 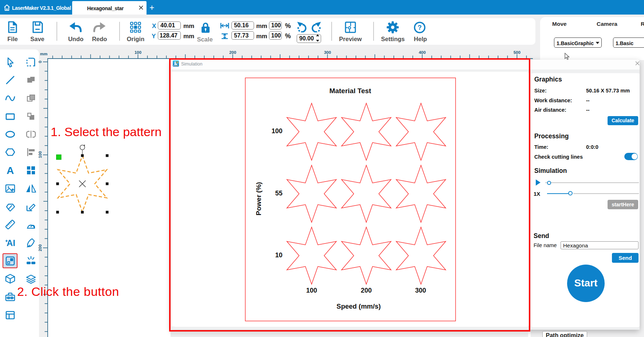 What do you see at coordinates (517, 52) in the screenshot?
I see `svg-text: 500` at bounding box center [517, 52].